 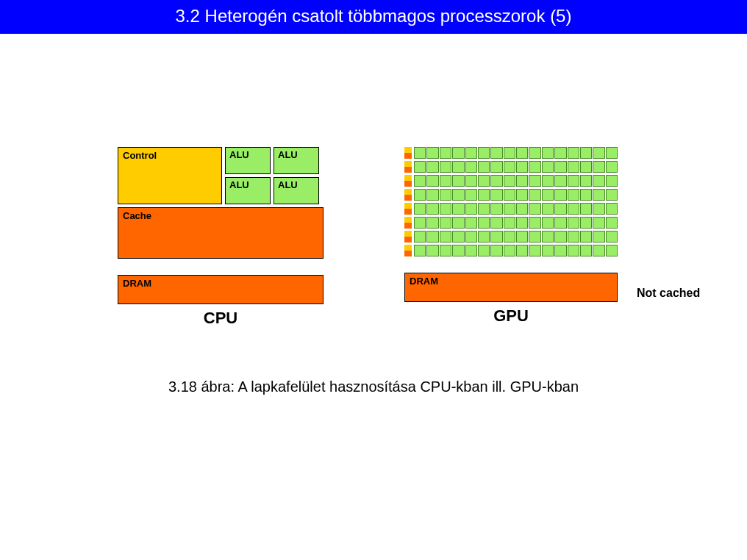 I want to click on slide-title: 3.2 Heterogén csatolt többmagos processz…, so click(x=374, y=16).